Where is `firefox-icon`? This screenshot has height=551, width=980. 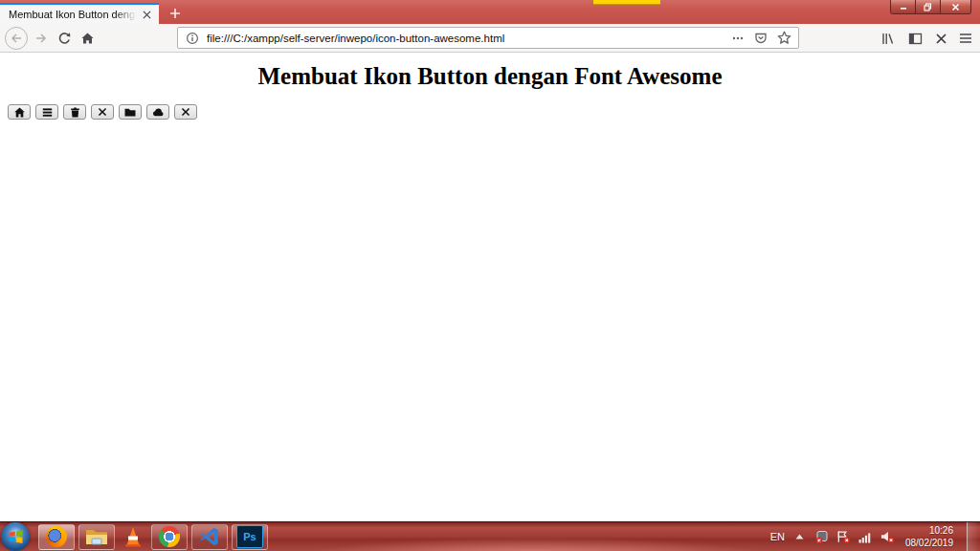
firefox-icon is located at coordinates (56, 537).